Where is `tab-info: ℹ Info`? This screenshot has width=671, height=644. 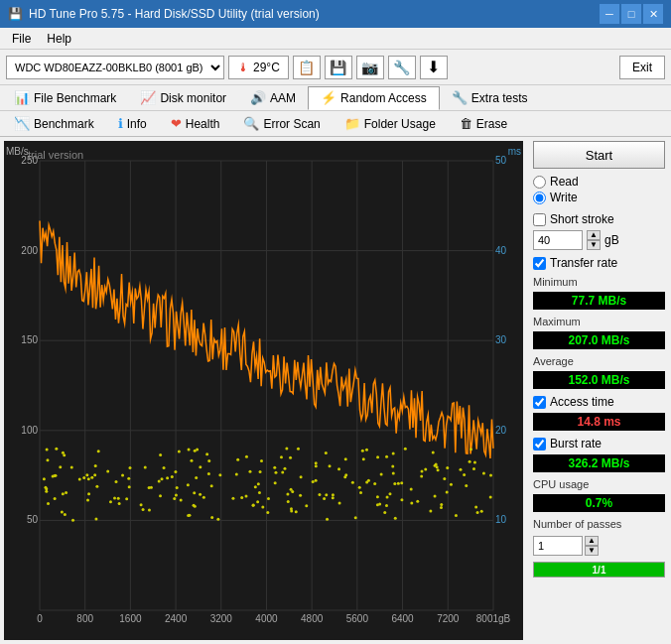 tab-info: ℹ Info is located at coordinates (133, 124).